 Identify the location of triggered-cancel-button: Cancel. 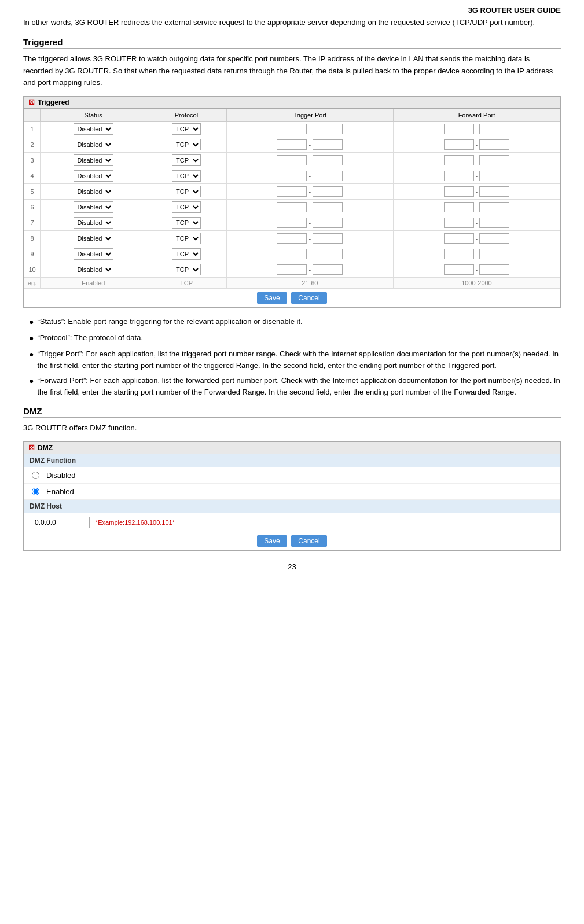
(309, 298).